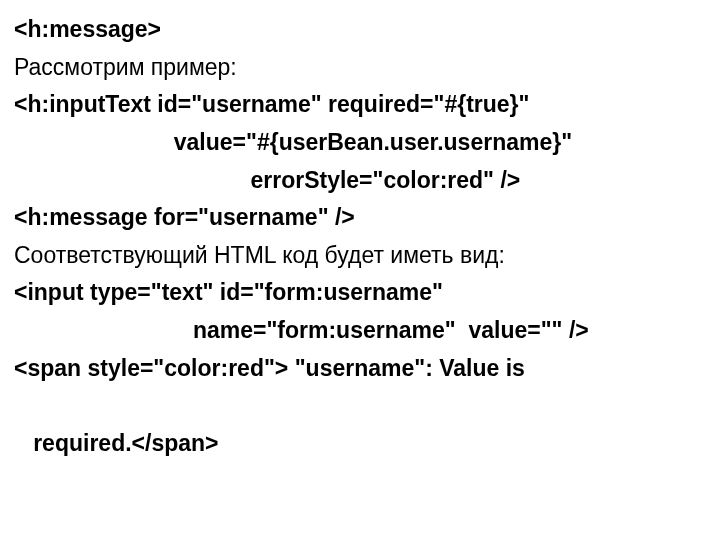  Describe the element at coordinates (360, 293) in the screenshot. I see `code-line: <input type="text" id="form:username"` at that location.